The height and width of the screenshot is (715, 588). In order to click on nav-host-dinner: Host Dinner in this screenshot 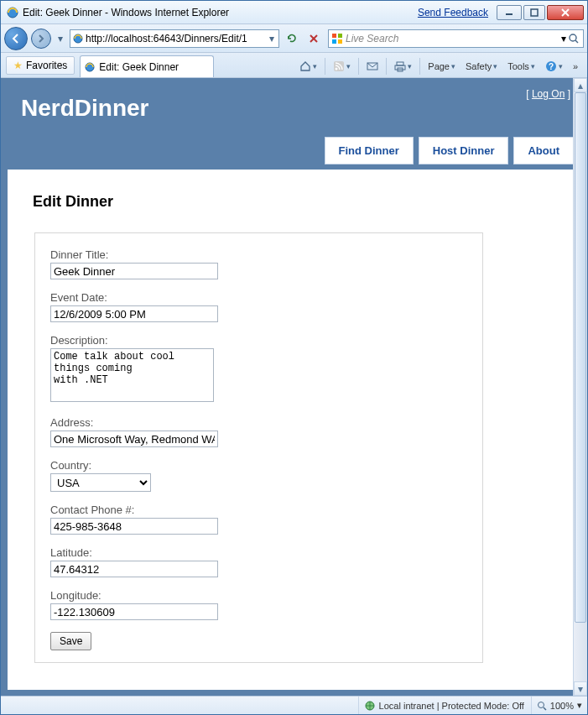, I will do `click(464, 151)`.